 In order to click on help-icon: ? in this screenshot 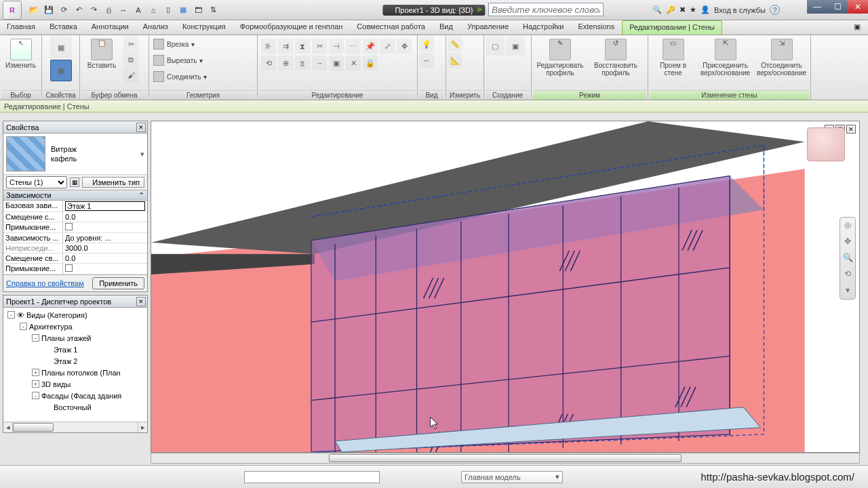, I will do `click(774, 9)`.